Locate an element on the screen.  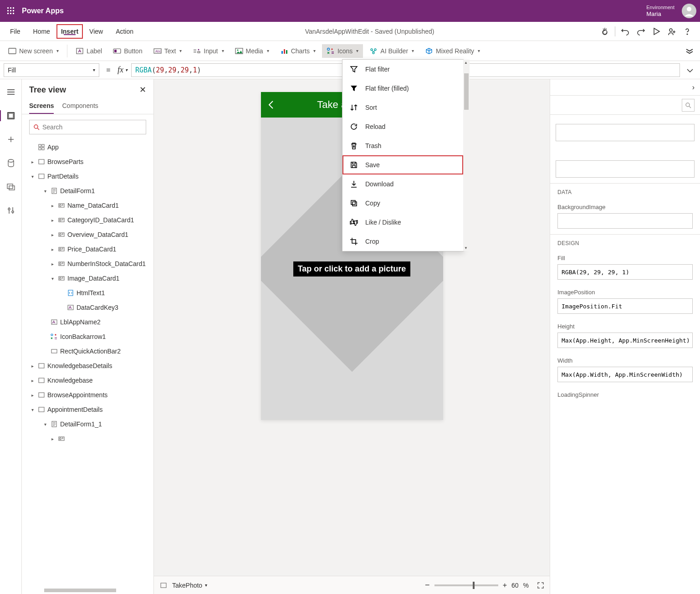
dropdown-item-reload: Reload is located at coordinates (403, 127).